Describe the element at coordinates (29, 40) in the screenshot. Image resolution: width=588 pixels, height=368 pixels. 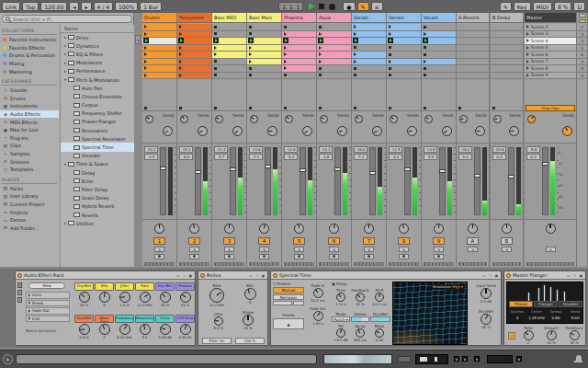
I see `sidebar-item-collection: Favorite Instruments` at that location.